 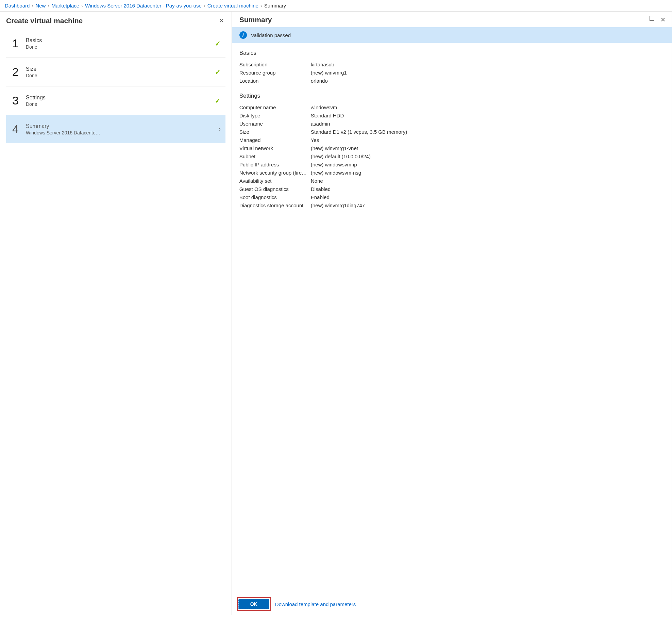 What do you see at coordinates (116, 100) in the screenshot?
I see `wizard-step-settings: 3 Settings Done ✓` at bounding box center [116, 100].